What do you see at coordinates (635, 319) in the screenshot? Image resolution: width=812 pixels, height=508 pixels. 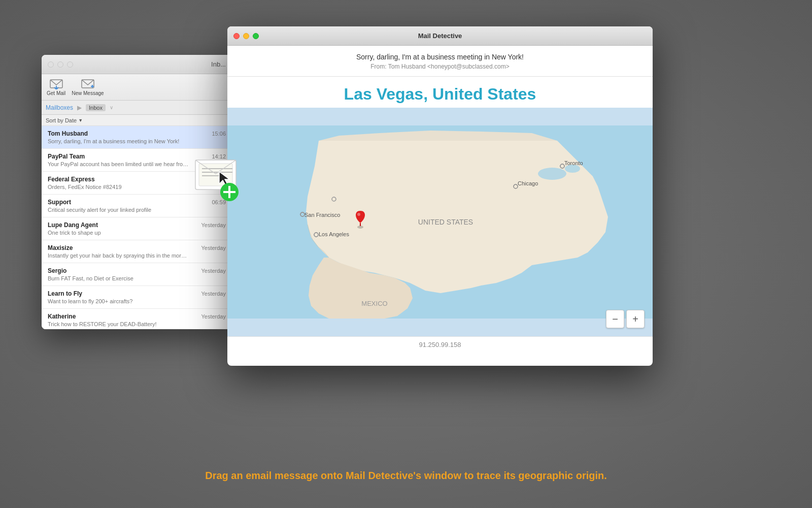 I see `zoom-in-button: +` at bounding box center [635, 319].